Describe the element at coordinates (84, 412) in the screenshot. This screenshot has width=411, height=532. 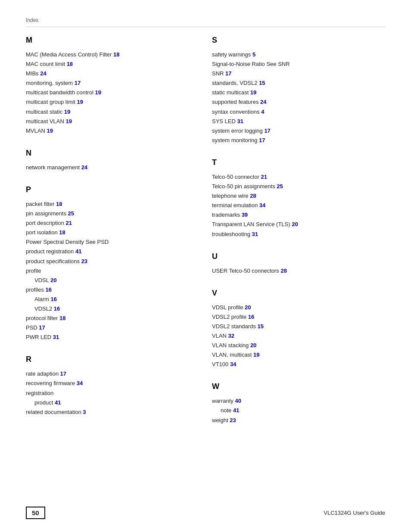
I see `entry-page-num: 3` at that location.